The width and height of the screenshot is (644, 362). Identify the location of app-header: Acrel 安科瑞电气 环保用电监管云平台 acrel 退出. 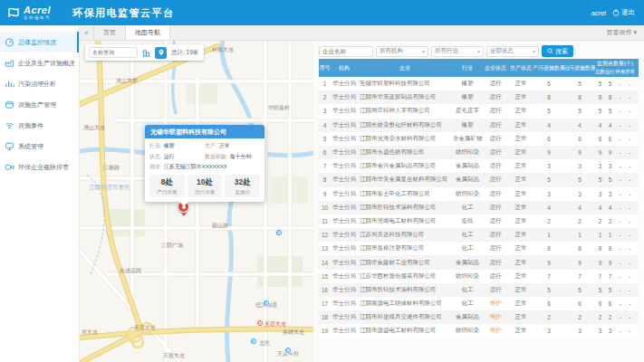
(322, 13).